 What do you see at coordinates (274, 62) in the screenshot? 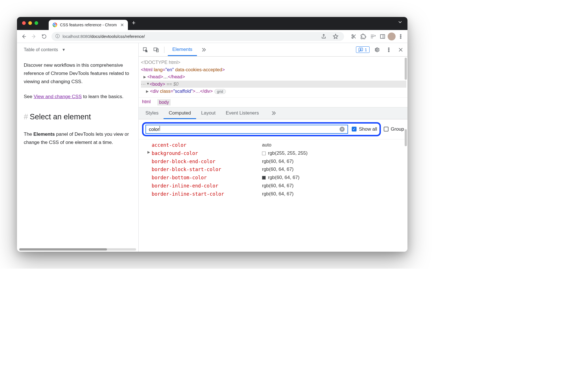
I see `dom-doctype: <!DOCTYPE html>` at bounding box center [274, 62].